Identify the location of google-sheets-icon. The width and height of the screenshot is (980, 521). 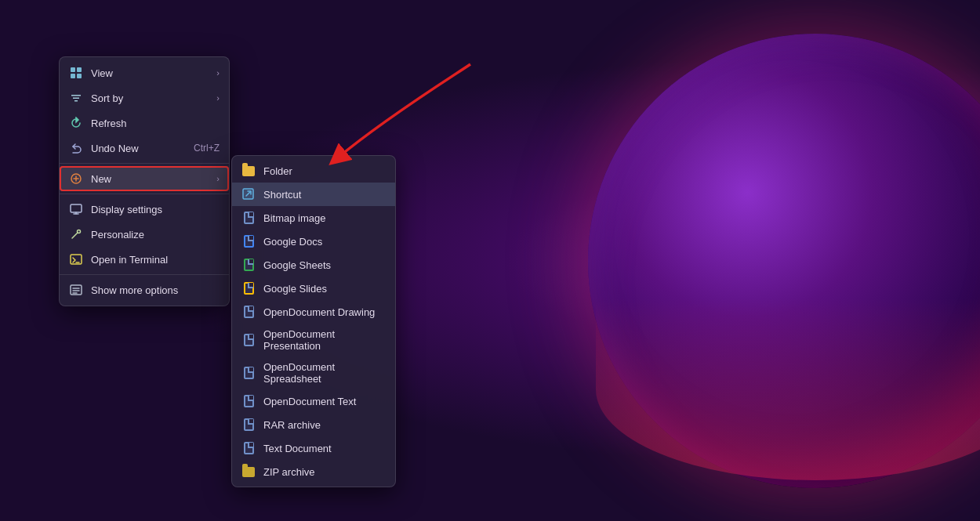
(249, 265).